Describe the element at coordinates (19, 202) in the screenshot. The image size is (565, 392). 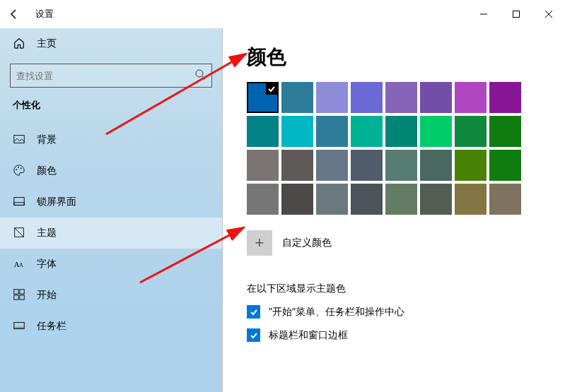
I see `lockscreen-icon` at that location.